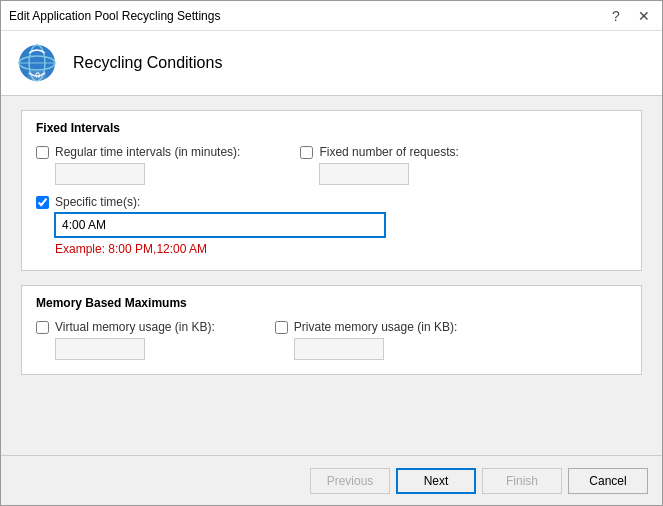 The height and width of the screenshot is (506, 663). What do you see at coordinates (350, 481) in the screenshot?
I see `previous-button: Previous` at bounding box center [350, 481].